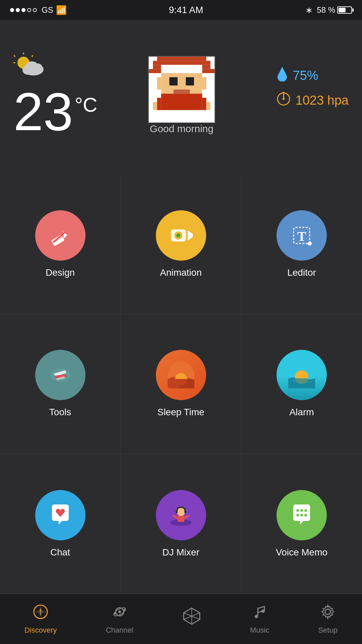 The height and width of the screenshot is (644, 362). Describe the element at coordinates (60, 235) in the screenshot. I see `design-icon-circle` at that location.